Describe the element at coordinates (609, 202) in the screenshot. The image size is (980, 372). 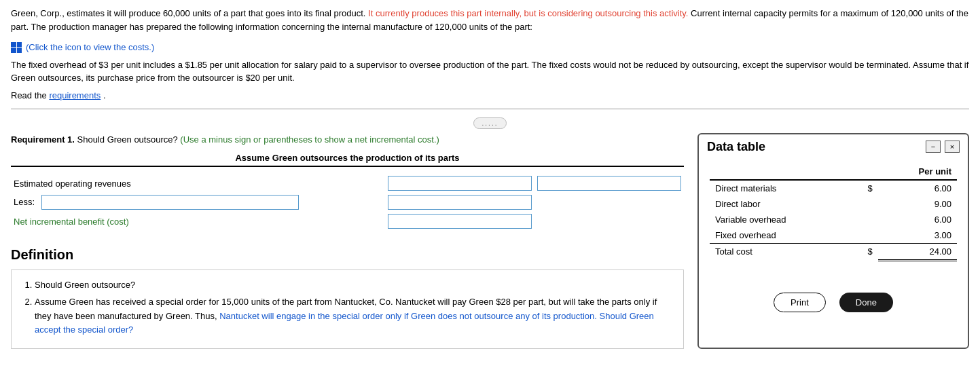
I see `less-input3-cell` at that location.